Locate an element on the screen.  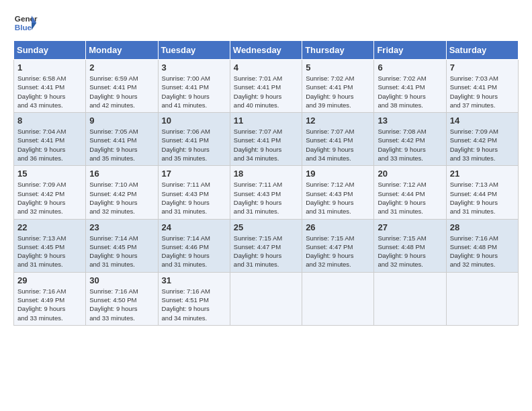
day-info: Sunrise: 7:16 AM Sunset: 4:51 PM Dayligh… is located at coordinates (194, 305).